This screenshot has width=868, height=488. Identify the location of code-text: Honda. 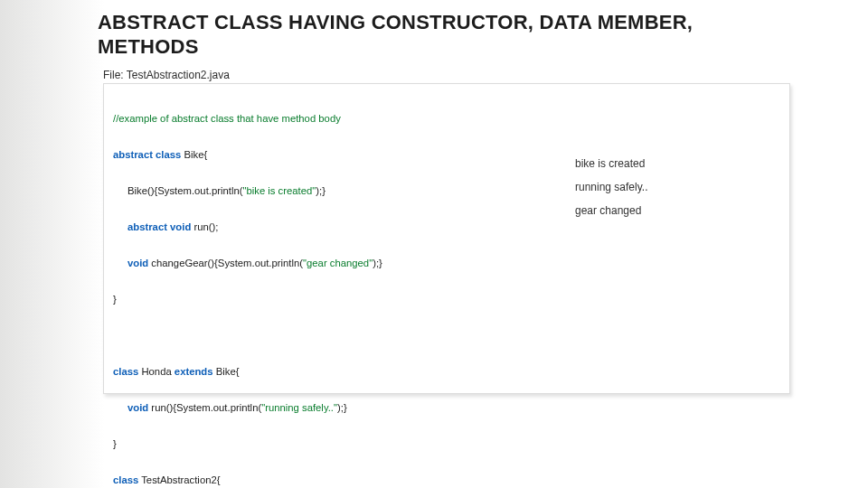
(156, 371).